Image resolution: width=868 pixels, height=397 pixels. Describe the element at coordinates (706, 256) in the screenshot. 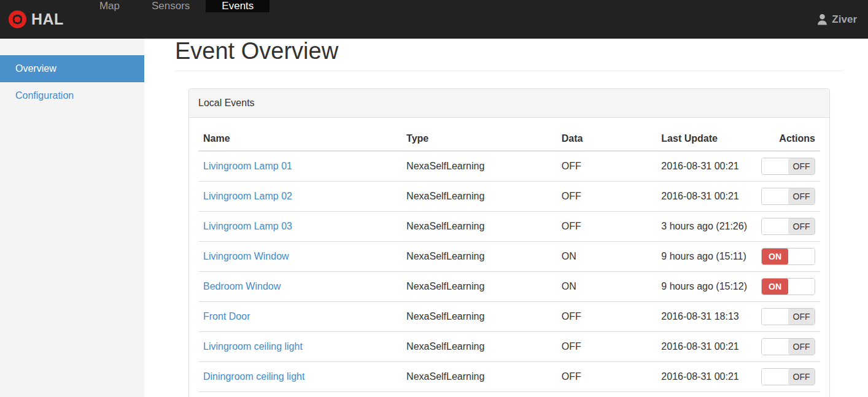

I see `last-update-value: 9 hours ago (15:11)` at that location.